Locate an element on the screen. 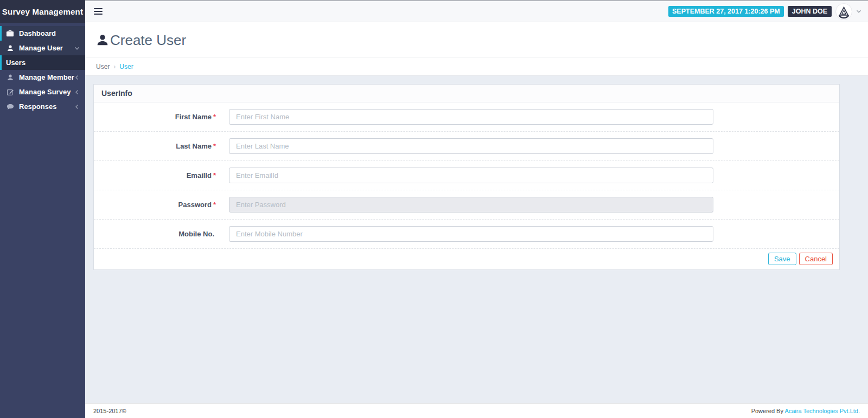 The width and height of the screenshot is (868, 418). member-icon is located at coordinates (10, 77).